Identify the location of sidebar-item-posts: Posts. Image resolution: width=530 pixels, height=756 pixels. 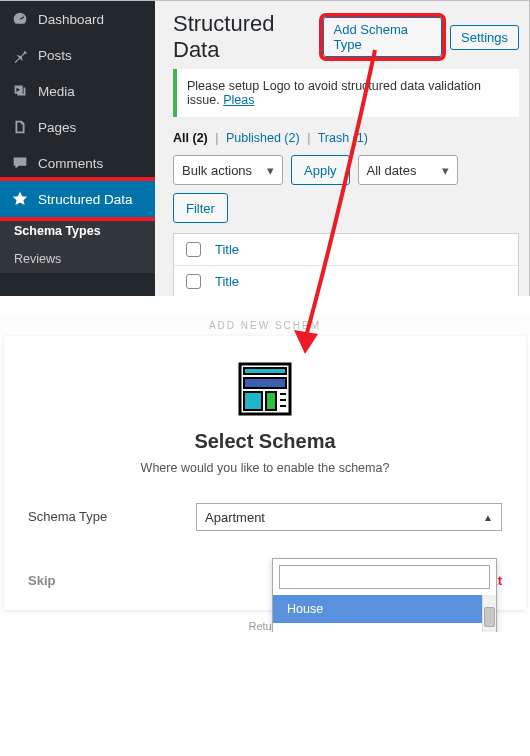
(78, 55).